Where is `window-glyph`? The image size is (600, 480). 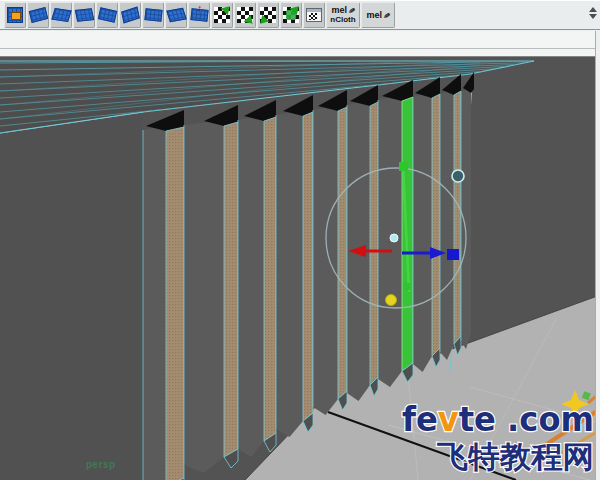
window-glyph is located at coordinates (314, 15).